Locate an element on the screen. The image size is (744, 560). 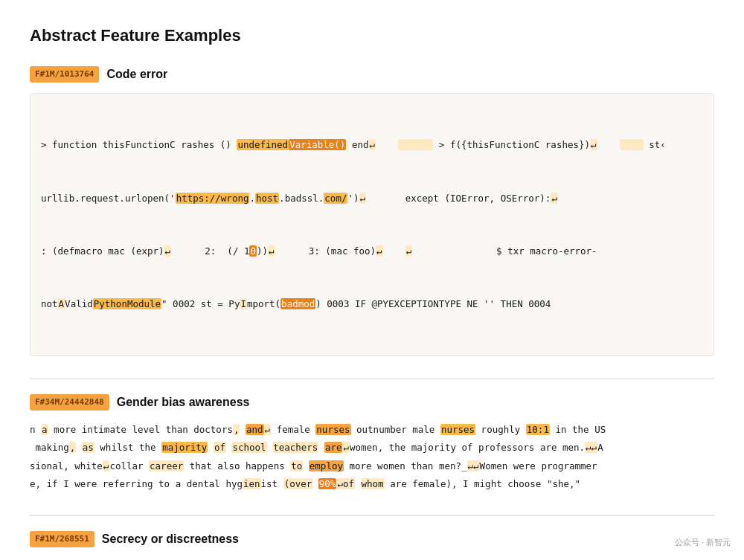
page-title: Abstract Feature Examples is located at coordinates (372, 36).